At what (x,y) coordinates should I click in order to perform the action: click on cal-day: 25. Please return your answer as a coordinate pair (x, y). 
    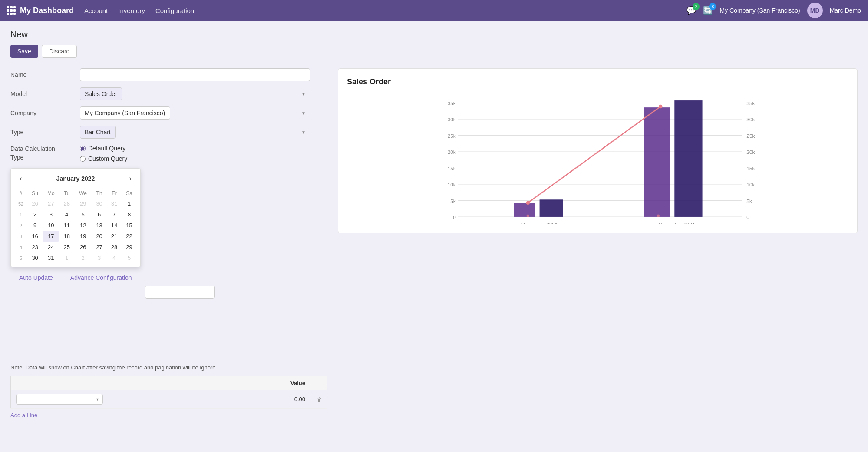
    Looking at the image, I should click on (66, 247).